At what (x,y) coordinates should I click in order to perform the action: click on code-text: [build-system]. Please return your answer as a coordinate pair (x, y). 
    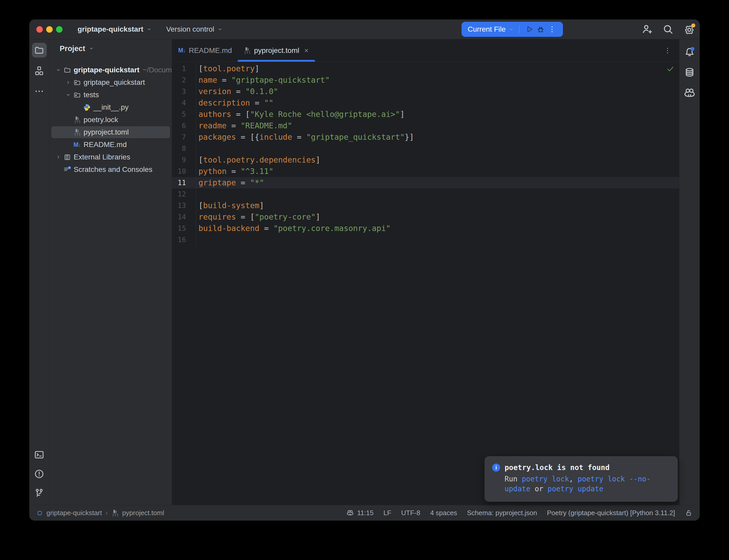
    Looking at the image, I should click on (438, 206).